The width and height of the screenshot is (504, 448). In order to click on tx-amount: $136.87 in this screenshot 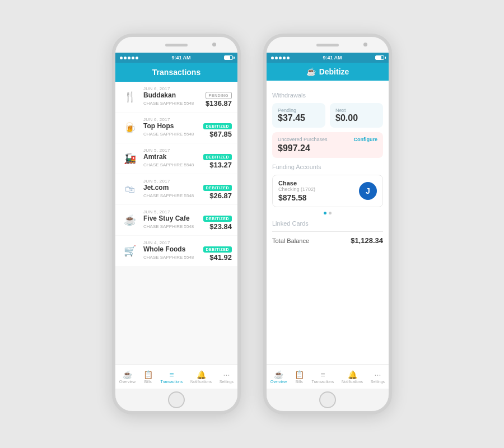, I will do `click(218, 103)`.